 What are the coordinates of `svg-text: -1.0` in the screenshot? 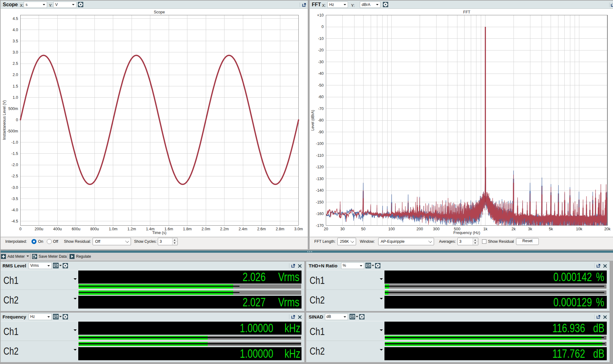 It's located at (15, 142).